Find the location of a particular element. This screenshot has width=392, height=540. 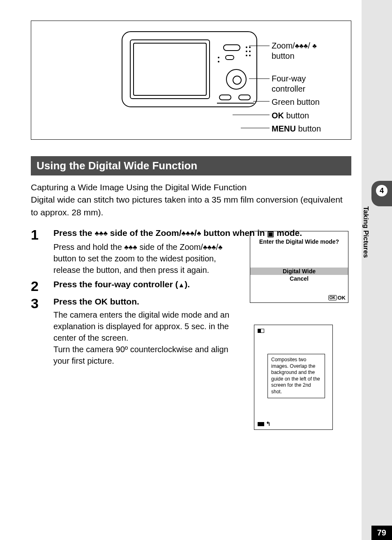

step-description: Press and hold the ♣♣♣ side of the Zoom/… is located at coordinates (148, 258).